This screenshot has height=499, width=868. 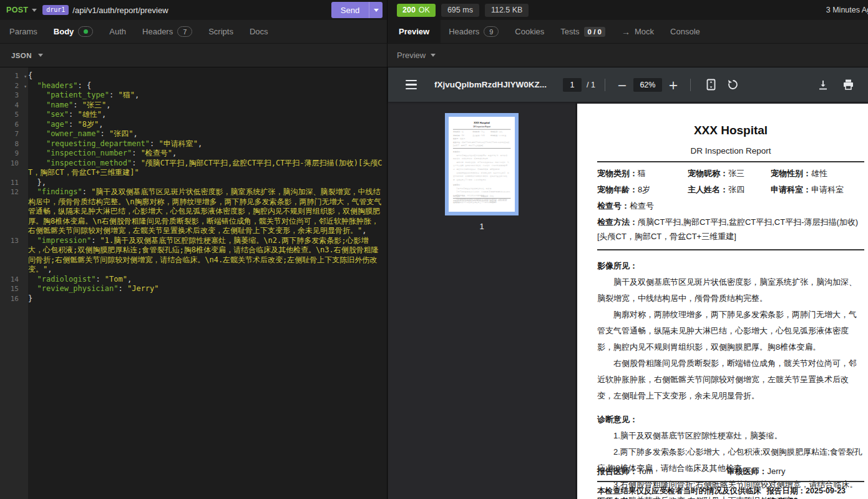 I want to click on line-number: 2▾, so click(x=14, y=86).